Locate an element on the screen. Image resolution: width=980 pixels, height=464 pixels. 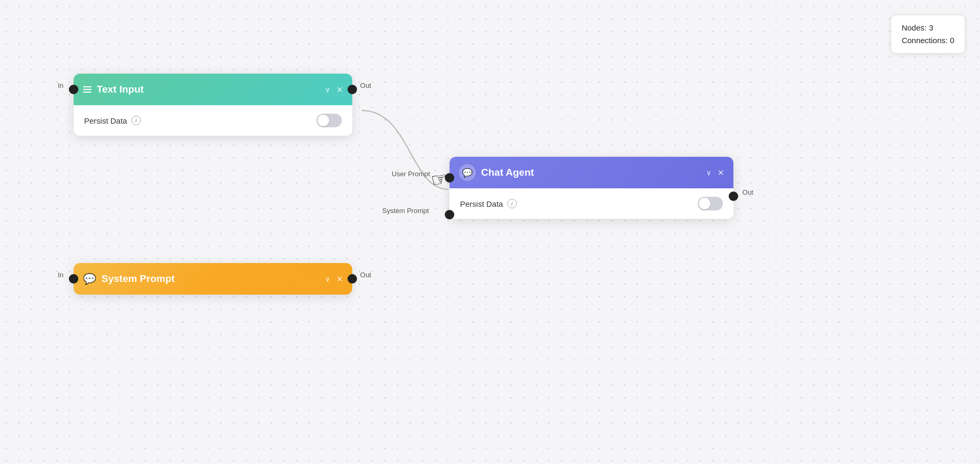
chat-agent-bubble-icon: 💬 is located at coordinates (467, 173).